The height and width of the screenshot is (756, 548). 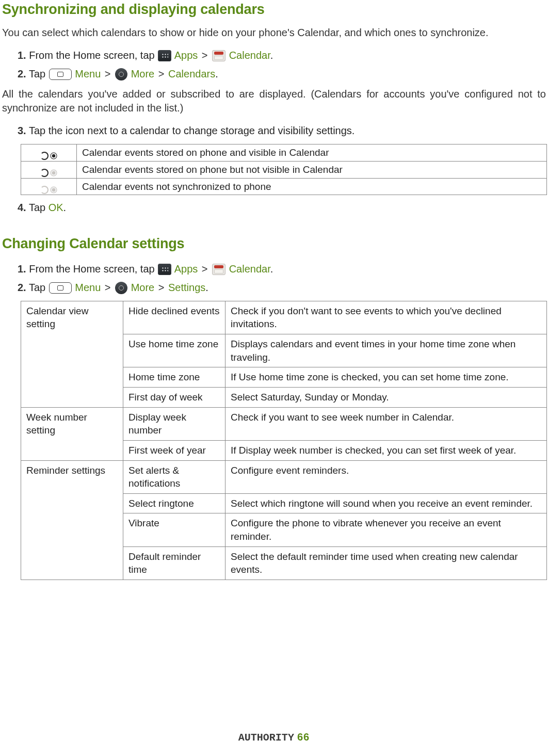 What do you see at coordinates (284, 169) in the screenshot?
I see `status-icon-table: Calendar events stored on phone and visi…` at bounding box center [284, 169].